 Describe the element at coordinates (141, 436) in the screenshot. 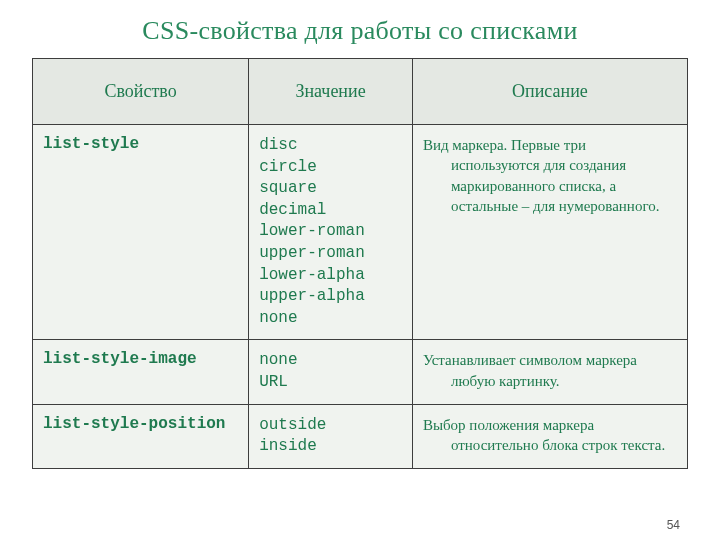

I see `cell-property: list-style-position` at that location.